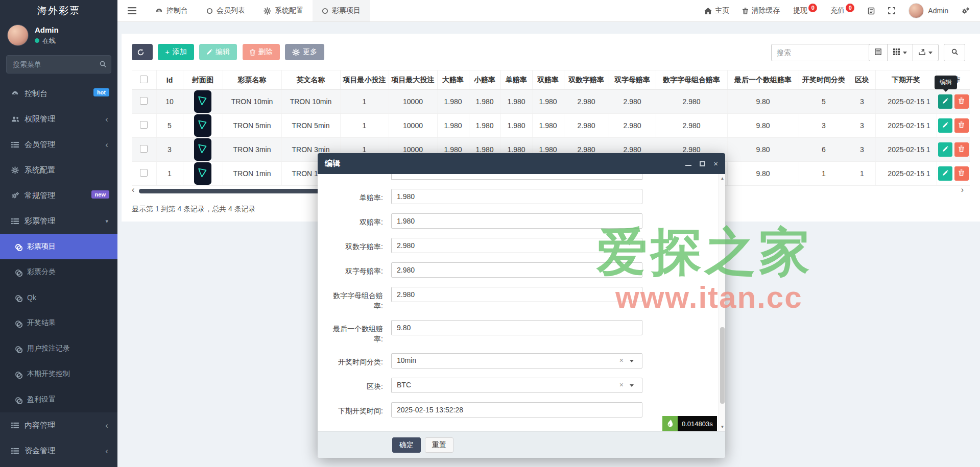 The height and width of the screenshot is (467, 980). What do you see at coordinates (203, 174) in the screenshot?
I see `tron-logo-icon` at bounding box center [203, 174].